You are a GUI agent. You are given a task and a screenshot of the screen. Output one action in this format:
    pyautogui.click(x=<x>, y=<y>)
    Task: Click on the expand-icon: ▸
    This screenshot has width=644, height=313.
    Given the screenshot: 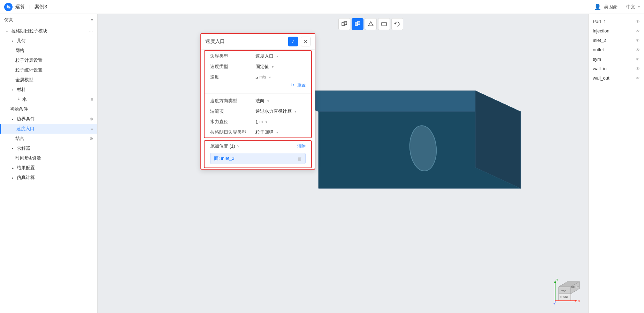 What is the action you would take?
    pyautogui.click(x=13, y=178)
    